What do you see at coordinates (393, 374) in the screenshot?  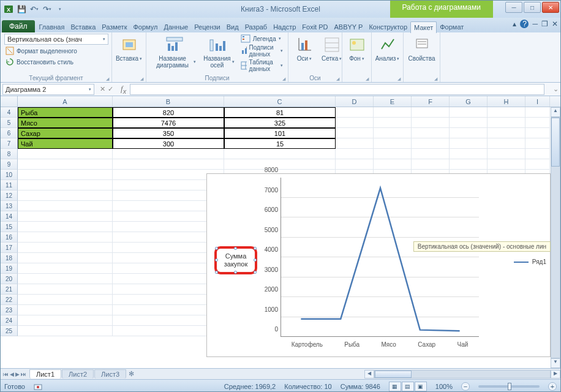 I see `hscroll-thumb` at bounding box center [393, 374].